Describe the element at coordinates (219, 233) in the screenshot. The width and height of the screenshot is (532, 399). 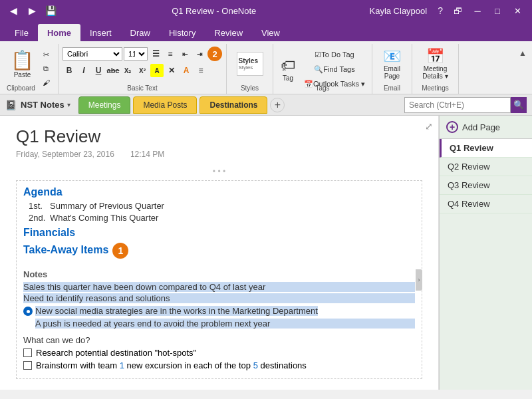
I see `financials-link: Financials` at that location.